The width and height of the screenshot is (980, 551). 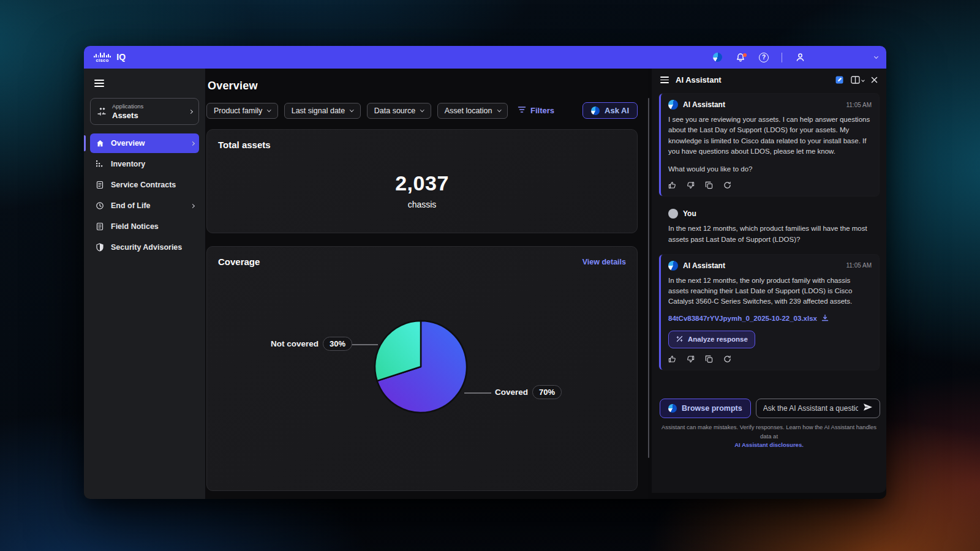 What do you see at coordinates (110, 58) in the screenshot?
I see `brand: cisco IQ` at bounding box center [110, 58].